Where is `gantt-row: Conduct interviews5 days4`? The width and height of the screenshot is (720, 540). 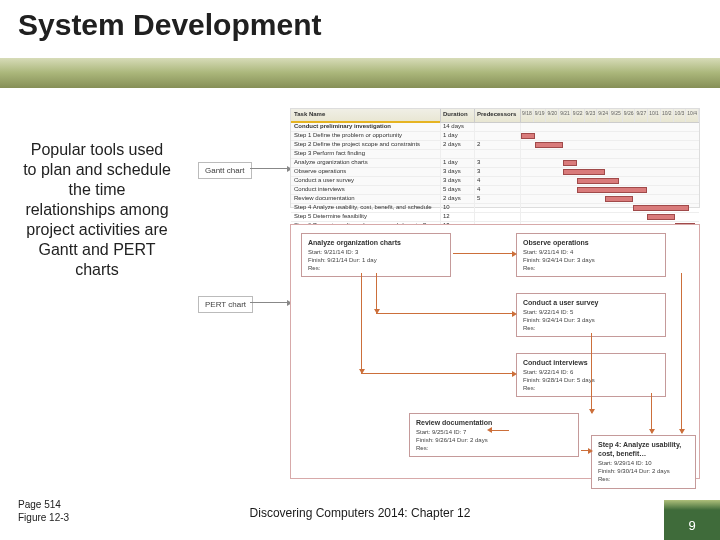 gantt-row: Conduct interviews5 days4 is located at coordinates (495, 190).